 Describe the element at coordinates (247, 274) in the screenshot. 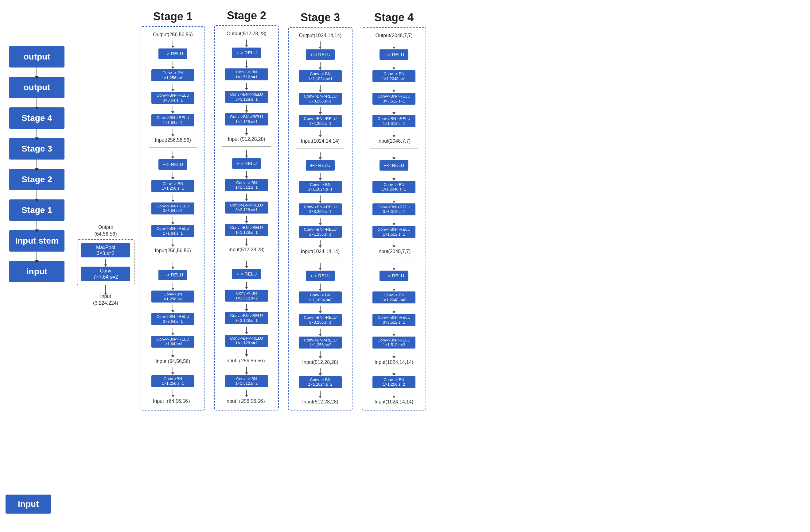

I see `s2-relu1: +-> RELU` at that location.